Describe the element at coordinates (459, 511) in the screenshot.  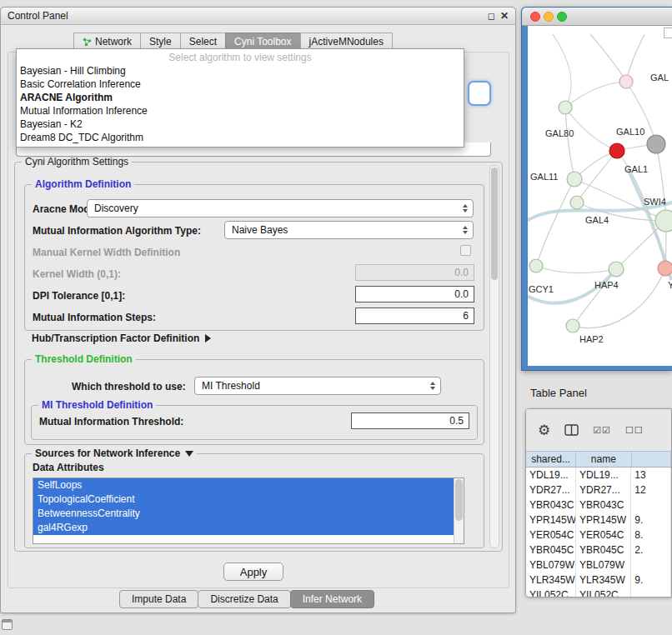
I see `attributes-list-scrollbar` at that location.